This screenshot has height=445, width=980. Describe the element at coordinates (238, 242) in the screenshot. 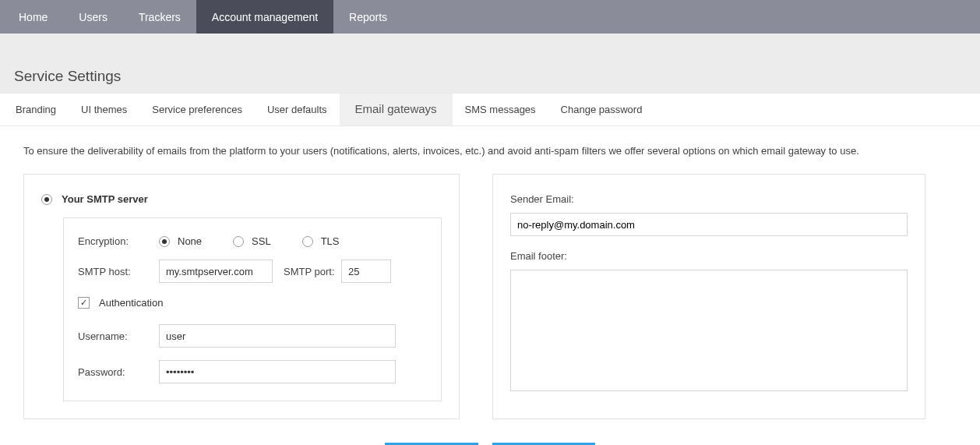

I see `encryption-ssl-radio` at that location.